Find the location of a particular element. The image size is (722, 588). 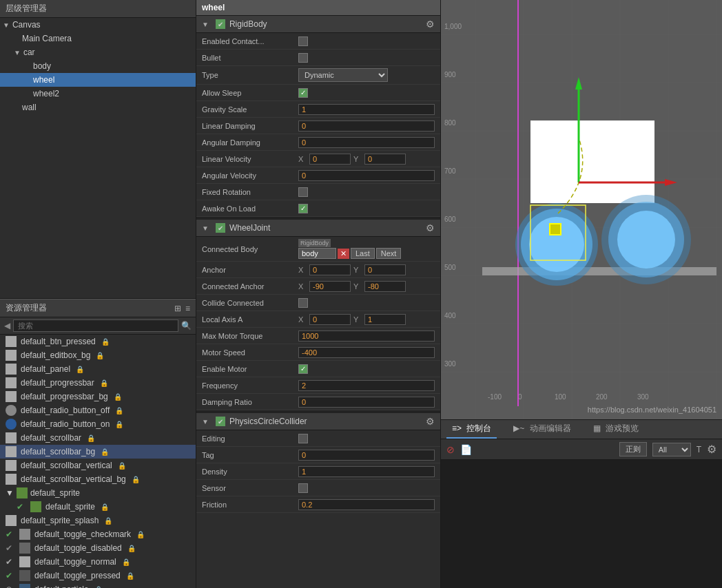

max-motor-torque-row: Max Motor Torque is located at coordinates (318, 336).